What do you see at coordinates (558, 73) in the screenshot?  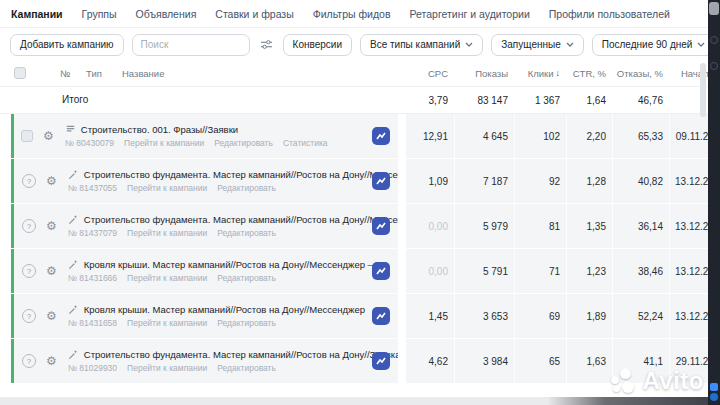 I see `sort-desc-icon: ↓` at bounding box center [558, 73].